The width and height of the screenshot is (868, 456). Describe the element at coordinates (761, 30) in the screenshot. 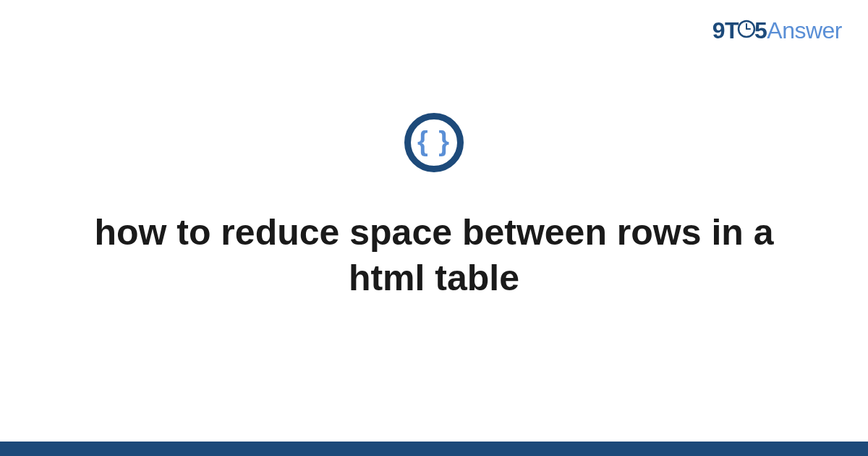

I see `logo-five: 5` at that location.